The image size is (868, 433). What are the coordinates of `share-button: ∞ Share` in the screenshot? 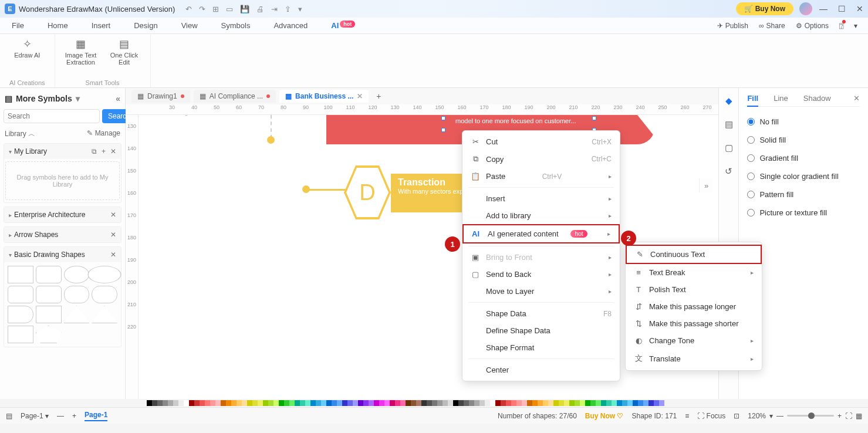 It's located at (772, 26).